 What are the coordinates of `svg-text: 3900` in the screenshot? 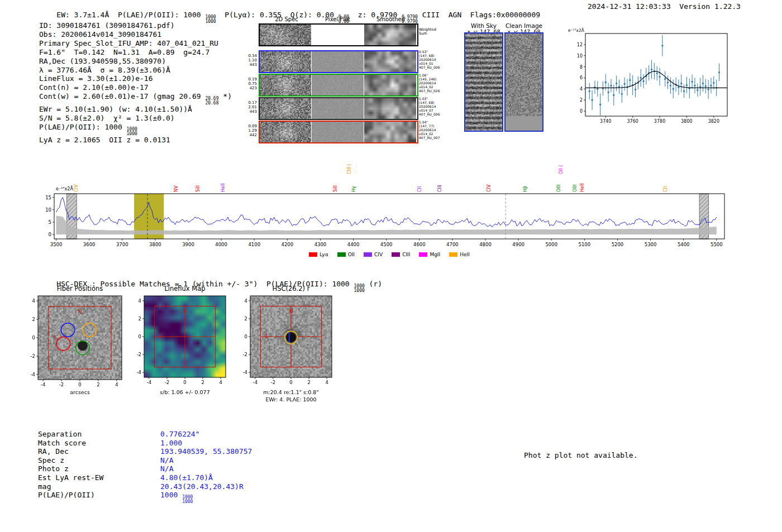 It's located at (188, 245).